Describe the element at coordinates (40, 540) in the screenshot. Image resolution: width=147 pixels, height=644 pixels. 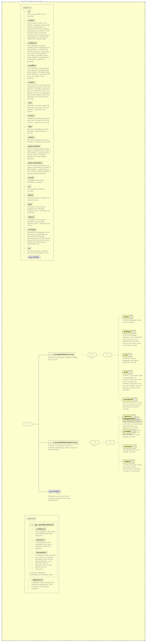
I see `attr-relevance: relevance` at that location.